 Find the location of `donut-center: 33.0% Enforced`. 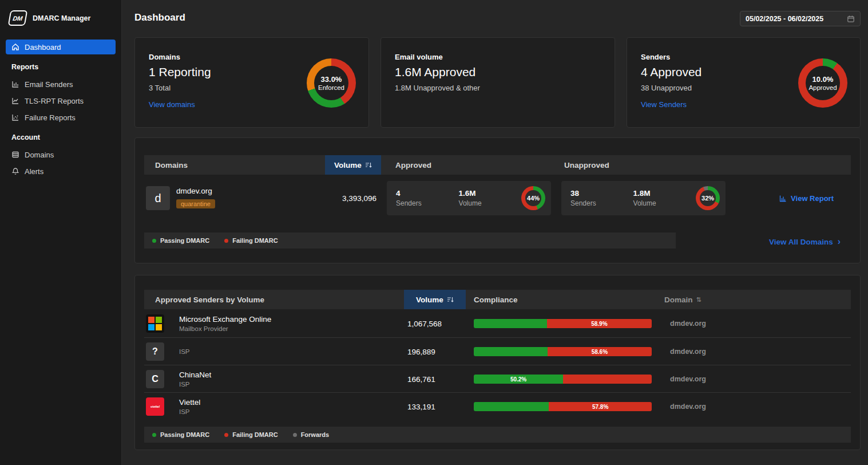

donut-center: 33.0% Enforced is located at coordinates (331, 83).